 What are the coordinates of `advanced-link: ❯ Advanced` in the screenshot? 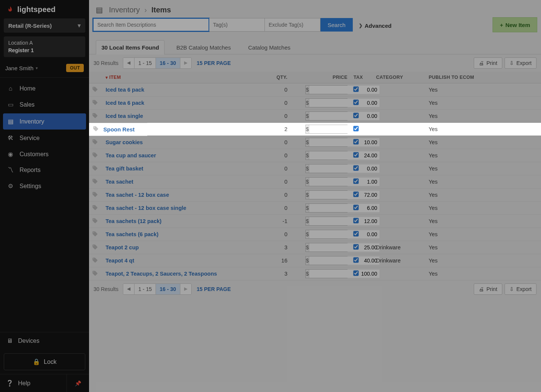 It's located at (375, 26).